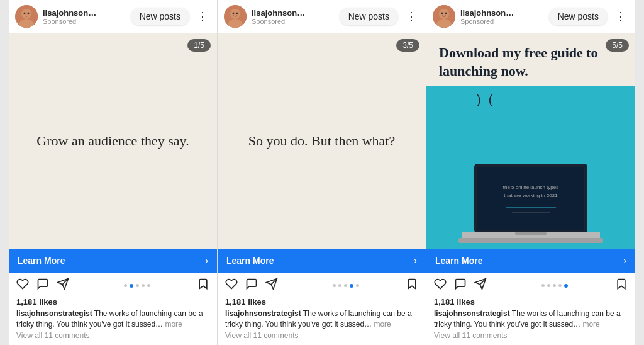 The image size is (644, 345). I want to click on learn-more-label: Learn More, so click(250, 261).